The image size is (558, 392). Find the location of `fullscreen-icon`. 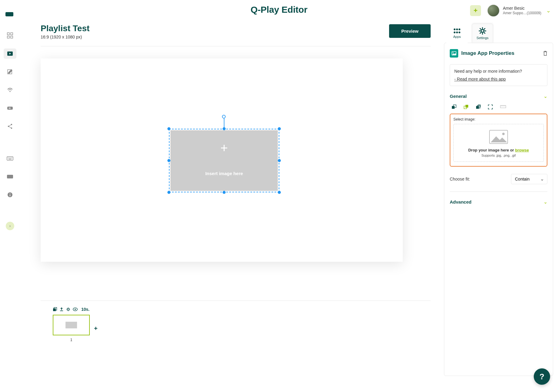

fullscreen-icon is located at coordinates (490, 107).